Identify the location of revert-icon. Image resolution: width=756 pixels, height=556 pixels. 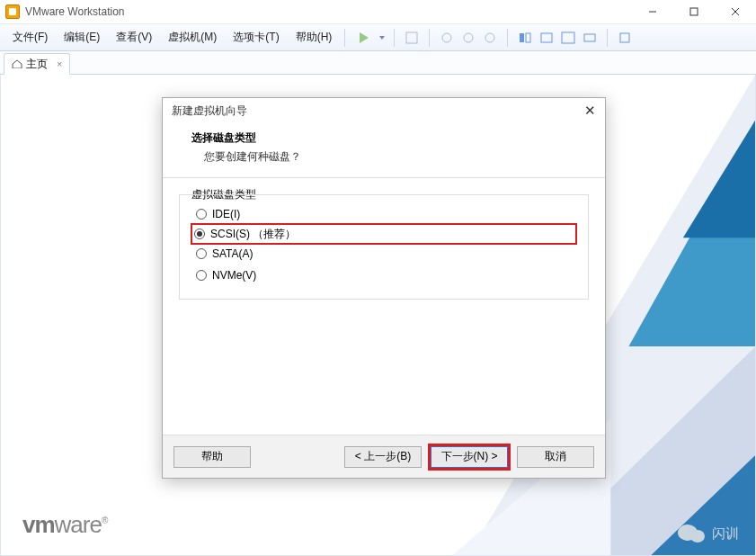
(468, 38).